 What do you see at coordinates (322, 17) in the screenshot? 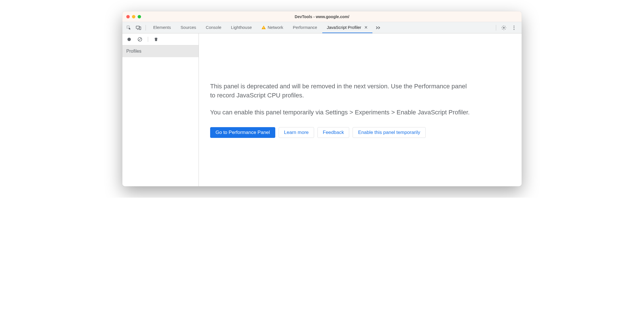
I see `titlebar: DevTools - www.google.com/` at bounding box center [322, 17].